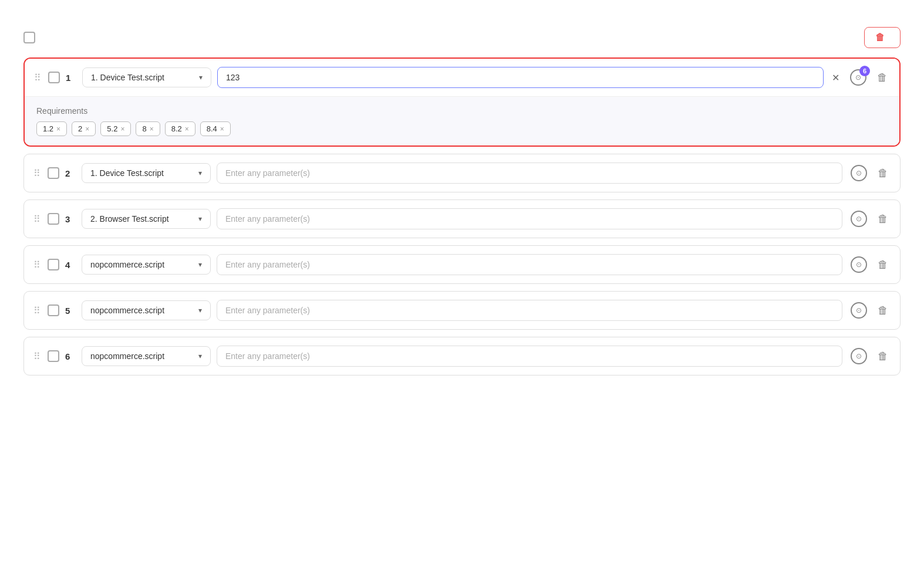  What do you see at coordinates (215, 129) in the screenshot?
I see `requirement-tag: 8.4 ×` at bounding box center [215, 129].